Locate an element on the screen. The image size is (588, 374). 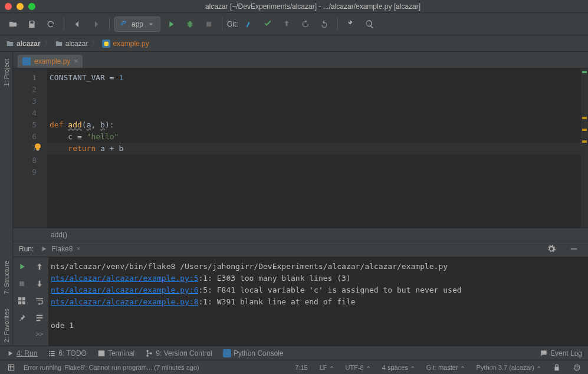
history-icon is located at coordinates (306, 24).